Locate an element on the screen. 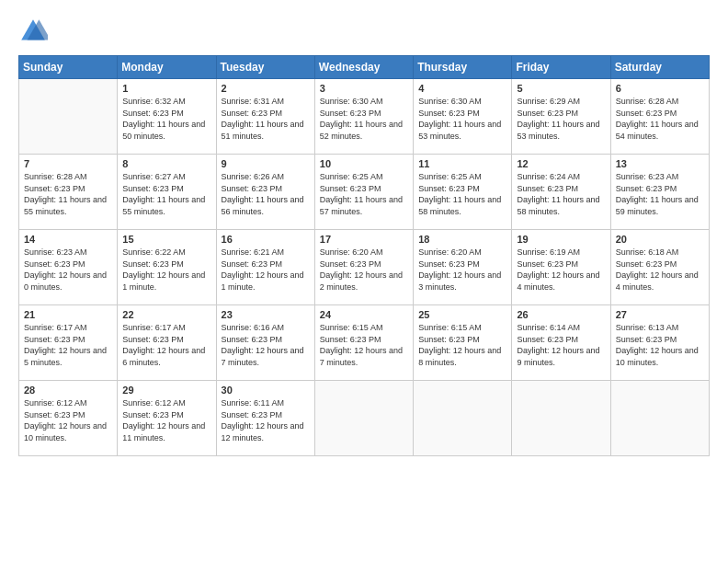  day-info: Sunrise: 6:13 AMSunset: 6:23 PMDaylight:… is located at coordinates (660, 345).